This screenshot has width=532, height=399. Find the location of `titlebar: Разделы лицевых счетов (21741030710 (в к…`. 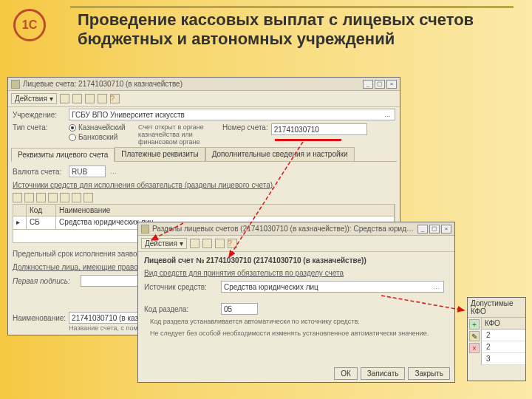

titlebar: Разделы лицевых счетов (21741030710 (в к… is located at coordinates (296, 229).